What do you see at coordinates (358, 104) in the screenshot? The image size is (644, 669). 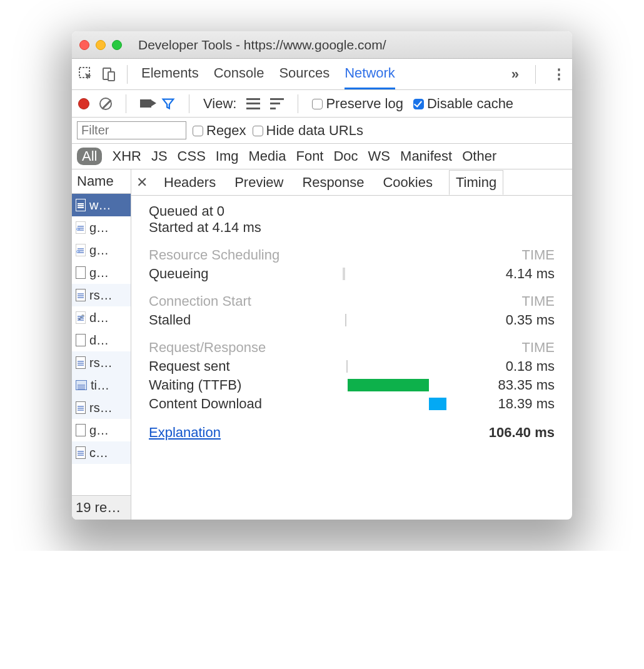 I see `preserve-log-option: Preserve log` at bounding box center [358, 104].